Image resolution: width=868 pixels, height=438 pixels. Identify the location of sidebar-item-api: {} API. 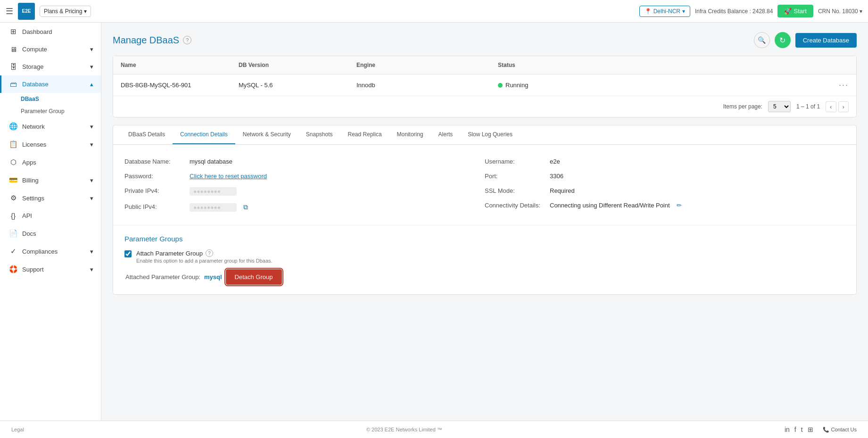
(50, 216).